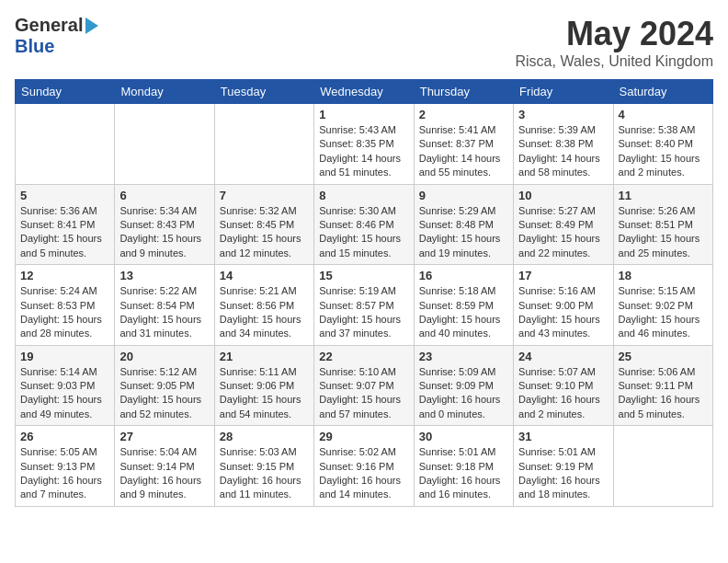  I want to click on day-info-line: and 9 minutes., so click(153, 253).